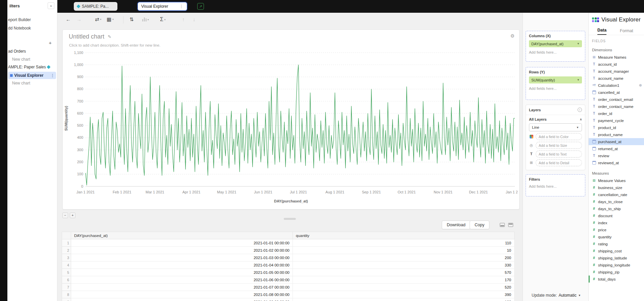 This screenshot has height=301, width=644. Describe the element at coordinates (555, 46) in the screenshot. I see `columns-shelf: Columns (X) DAY(purchased_at) ▼ Add fiel…` at that location.